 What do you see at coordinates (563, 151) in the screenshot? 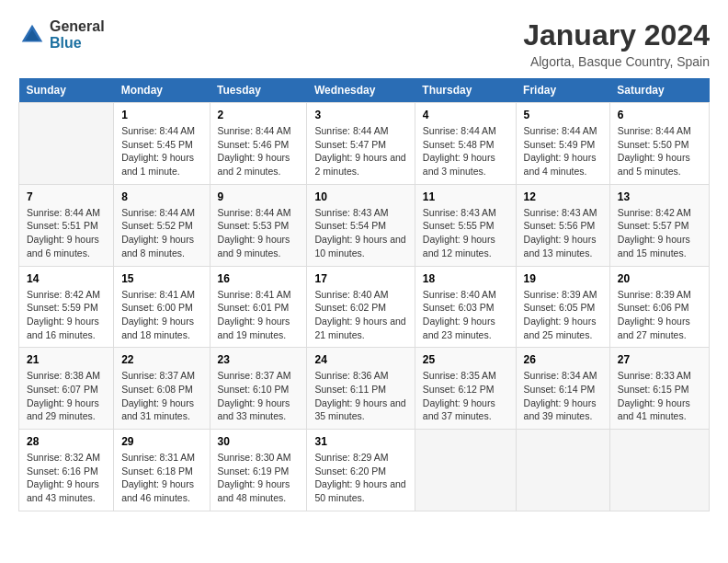
I see `day-info: Sunrise: 8:44 AMSunset: 5:49 PMDaylight:…` at bounding box center [563, 151].